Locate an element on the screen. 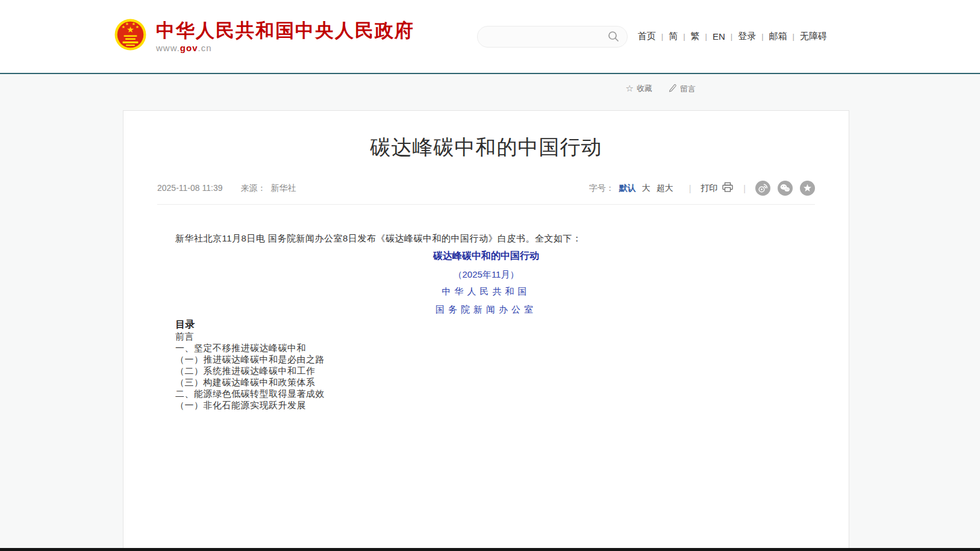 The width and height of the screenshot is (980, 551). message-button: 留言 is located at coordinates (682, 89).